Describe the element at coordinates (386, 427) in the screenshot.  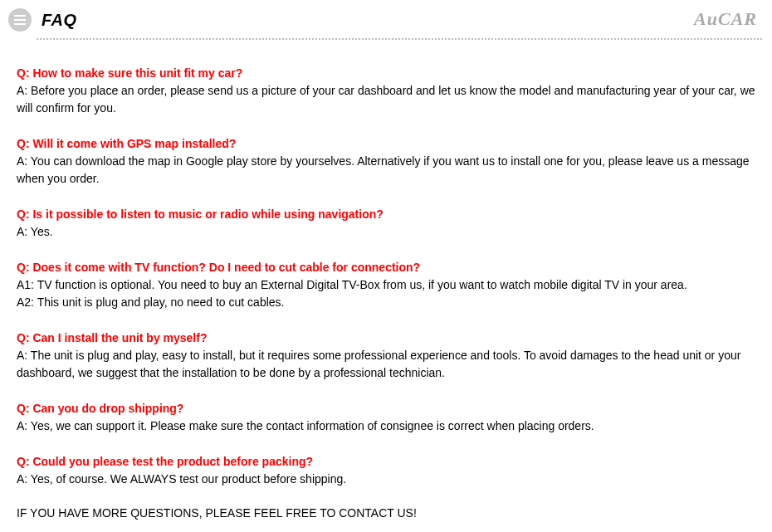
I see `faq-answer: A: Yes, we can support it. Please make s…` at that location.